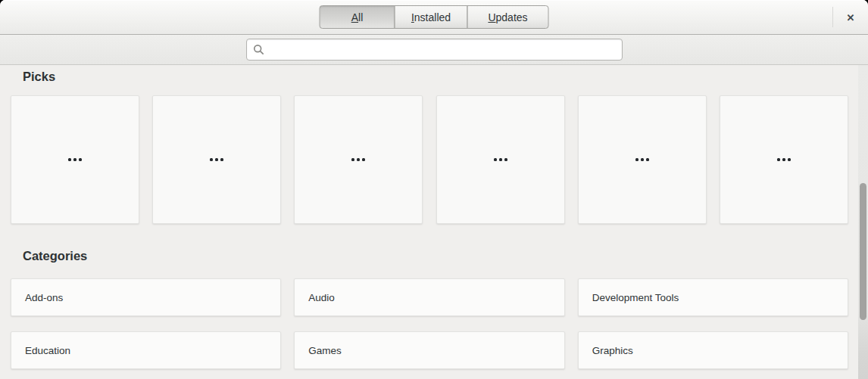 This screenshot has height=379, width=868. I want to click on header-separator, so click(833, 17).